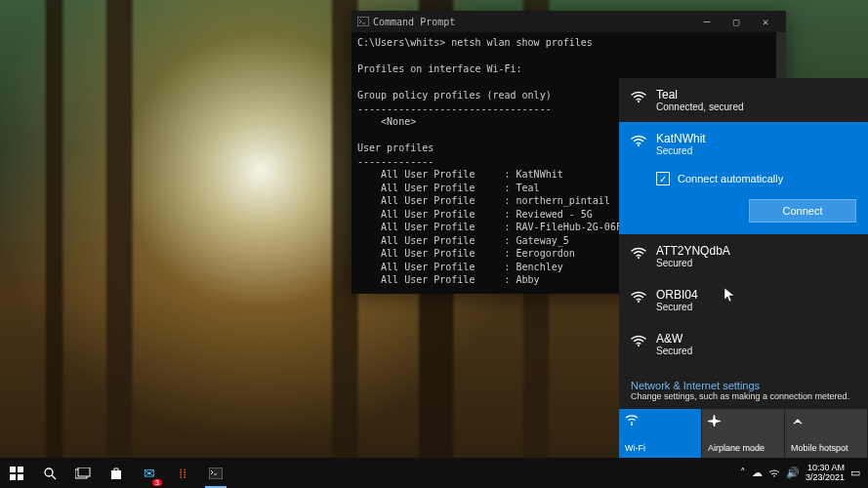 Image resolution: width=868 pixels, height=488 pixels. What do you see at coordinates (744, 344) in the screenshot?
I see `wifi-network-item: A&WSecured` at bounding box center [744, 344].